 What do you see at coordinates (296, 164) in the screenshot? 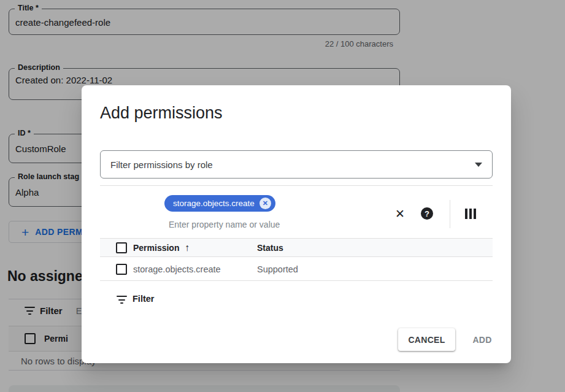
I see `filter-permissions-by-role-select: Filter permissions by role` at bounding box center [296, 164].